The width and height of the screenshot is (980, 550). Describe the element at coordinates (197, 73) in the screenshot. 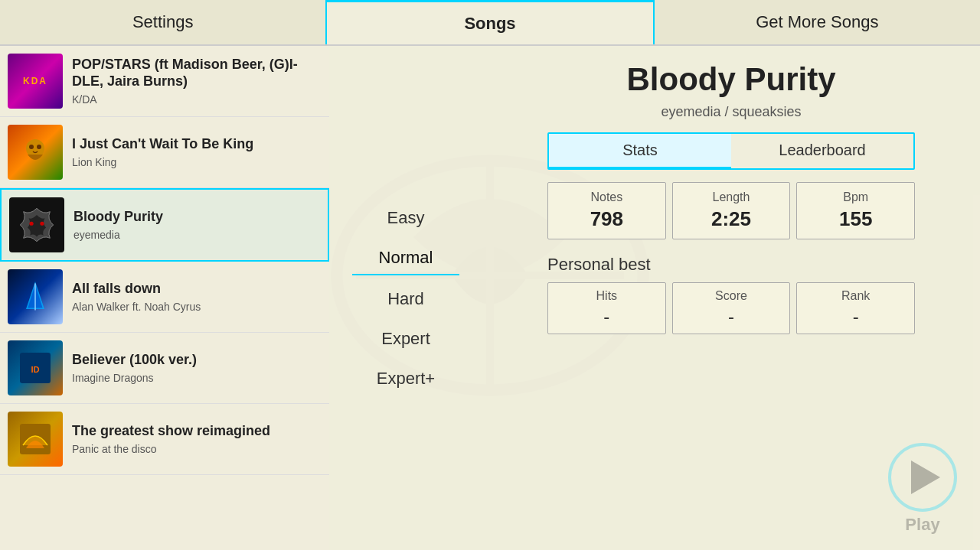

I see `song-title-kda: POP/STARS (ft Madison Beer, (G)I-DLE, Ja…` at that location.